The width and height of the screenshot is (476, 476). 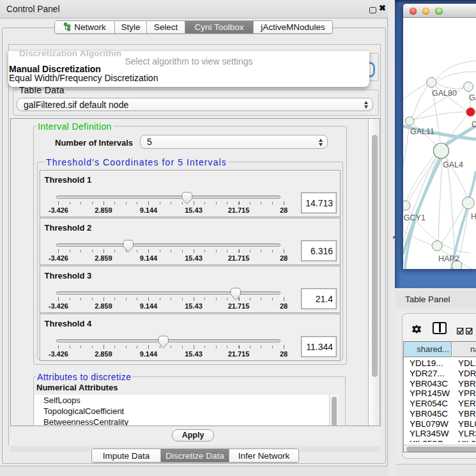 What do you see at coordinates (473, 98) in the screenshot?
I see `svg-text: GA` at bounding box center [473, 98].